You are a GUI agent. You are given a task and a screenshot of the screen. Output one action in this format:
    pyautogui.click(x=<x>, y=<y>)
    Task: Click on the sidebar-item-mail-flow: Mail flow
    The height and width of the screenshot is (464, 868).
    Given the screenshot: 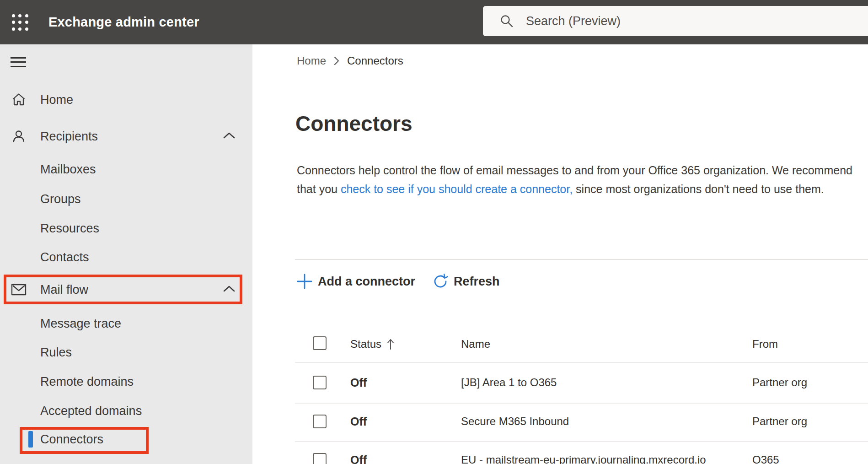 What is the action you would take?
    pyautogui.click(x=126, y=290)
    